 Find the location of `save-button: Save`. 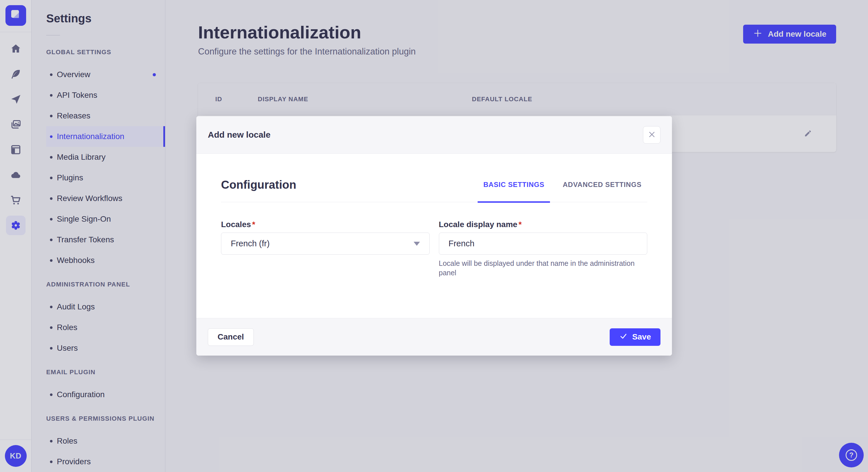

save-button: Save is located at coordinates (635, 337).